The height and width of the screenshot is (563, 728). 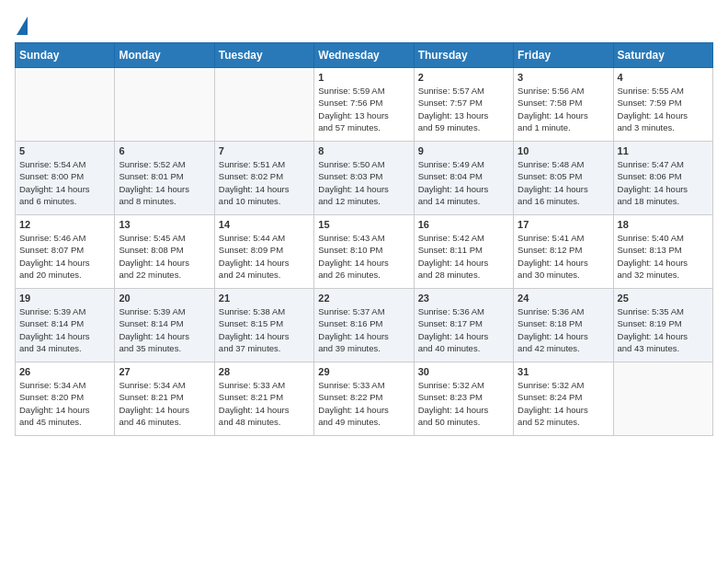 What do you see at coordinates (364, 326) in the screenshot?
I see `calendar-cell: 22Sunrise: 5:37 AM Sunset: 8:16 PM Dayli…` at bounding box center [364, 326].